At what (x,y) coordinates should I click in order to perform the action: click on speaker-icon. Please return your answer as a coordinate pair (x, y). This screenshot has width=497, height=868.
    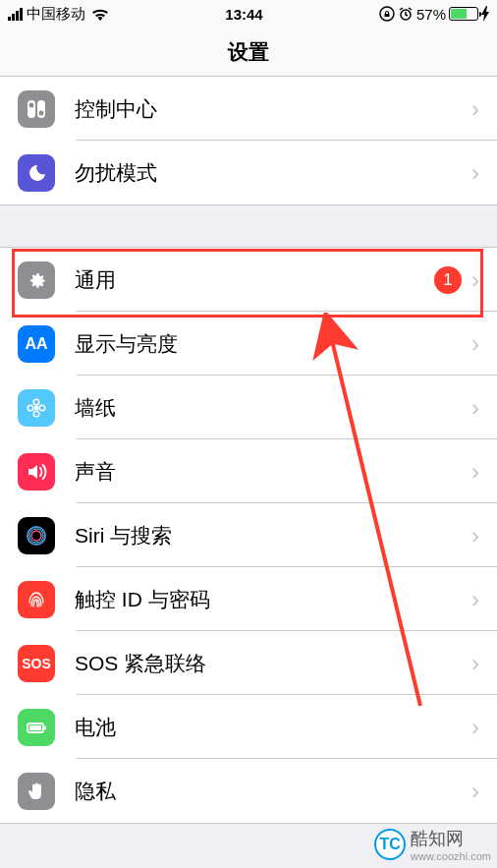
    Looking at the image, I should click on (36, 472).